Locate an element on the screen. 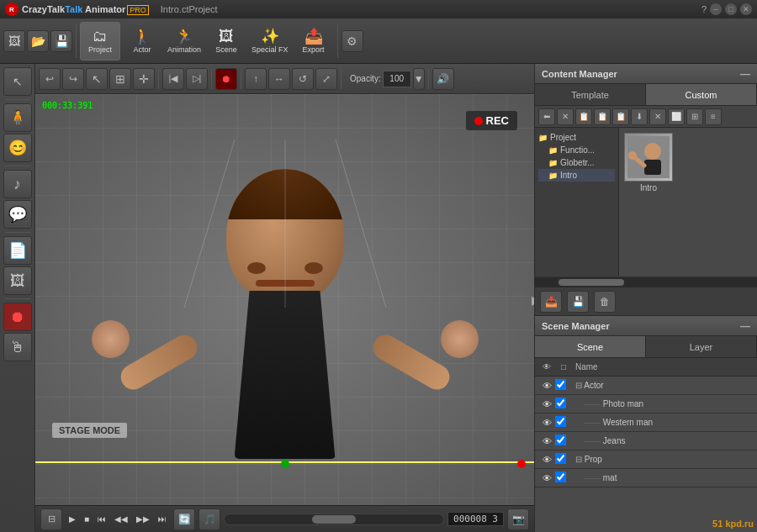 Image resolution: width=757 pixels, height=532 pixels. content-save-button: 💾 is located at coordinates (578, 302).